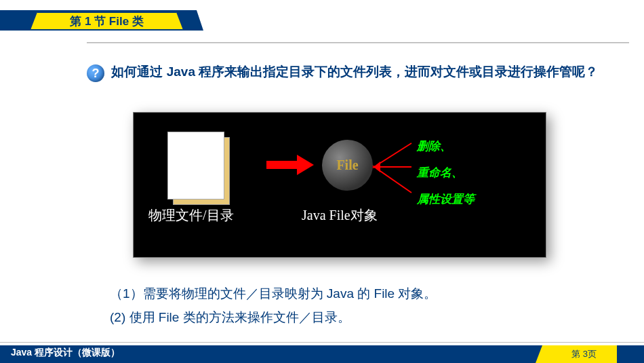 The height and width of the screenshot is (363, 644). I want to click on question-text: 如何通过 Java 程序来输出指定目录下的文件列表，进而对文件或目录进行操作管呢…, so click(355, 72).